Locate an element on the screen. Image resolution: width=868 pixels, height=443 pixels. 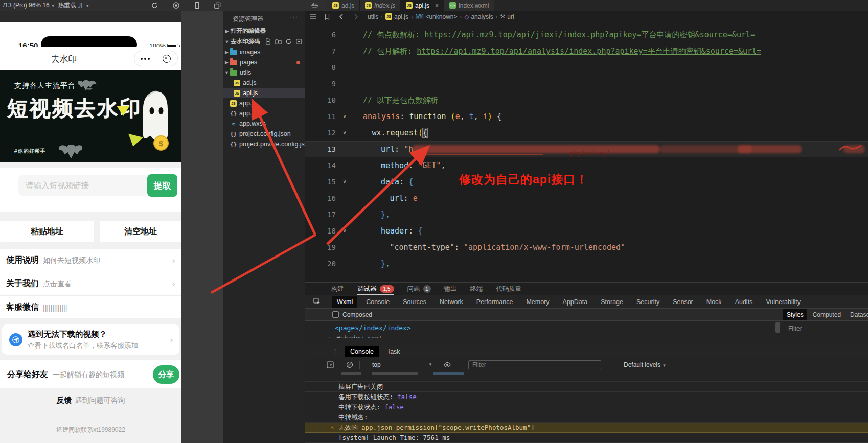
context-selector: top ▼ is located at coordinates (402, 365).